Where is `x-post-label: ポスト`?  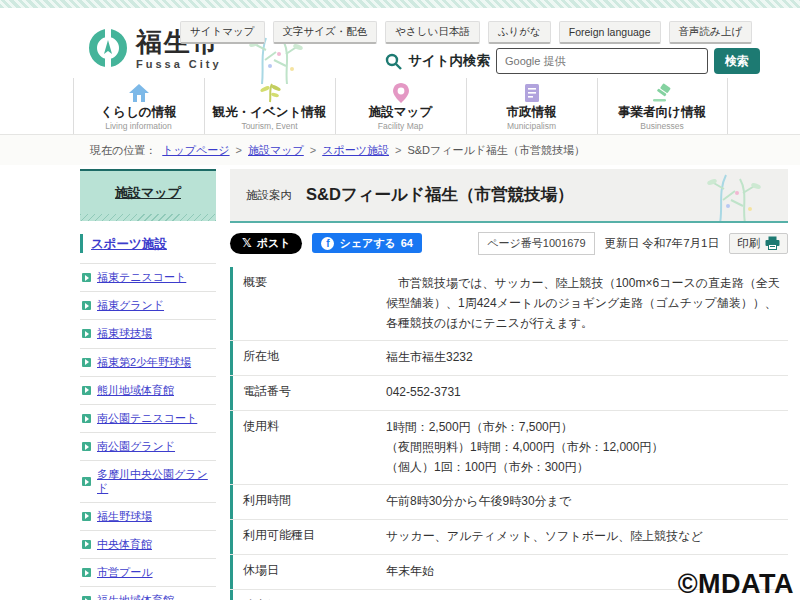 x-post-label: ポスト is located at coordinates (274, 244).